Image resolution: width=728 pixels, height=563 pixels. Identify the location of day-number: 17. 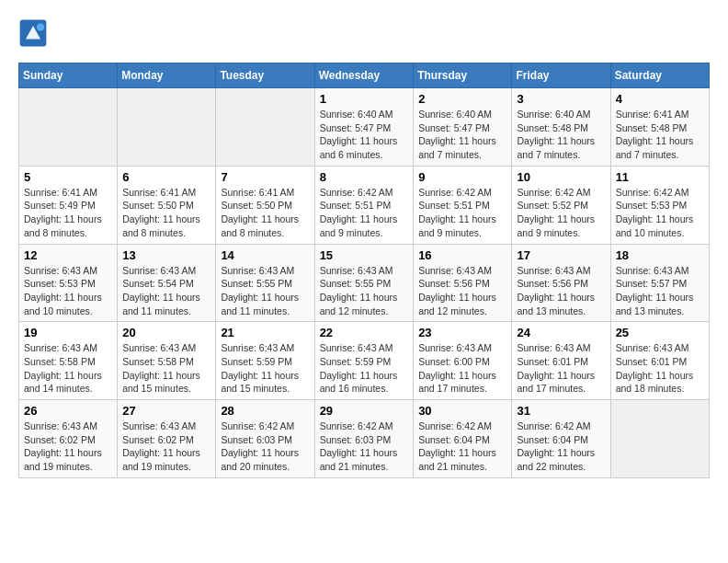
(561, 256).